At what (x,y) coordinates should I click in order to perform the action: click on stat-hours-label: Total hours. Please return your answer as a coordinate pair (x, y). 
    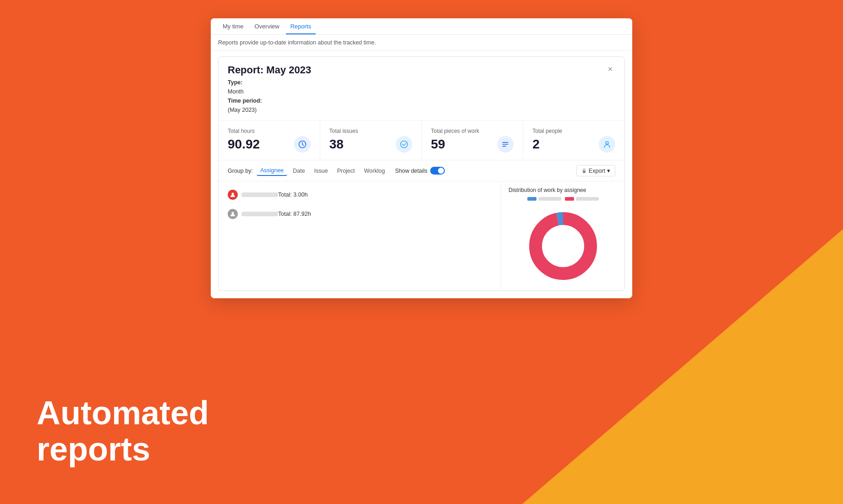
    Looking at the image, I should click on (269, 131).